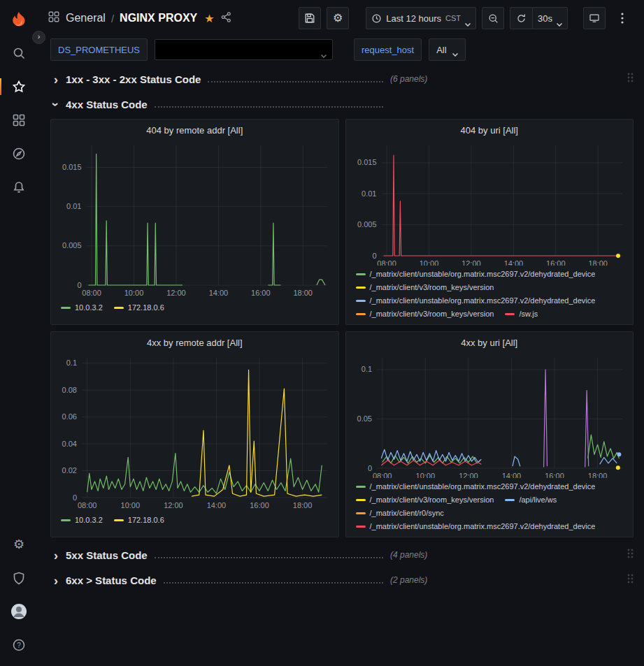  What do you see at coordinates (70, 390) in the screenshot?
I see `svg-text: 0.08` at bounding box center [70, 390].